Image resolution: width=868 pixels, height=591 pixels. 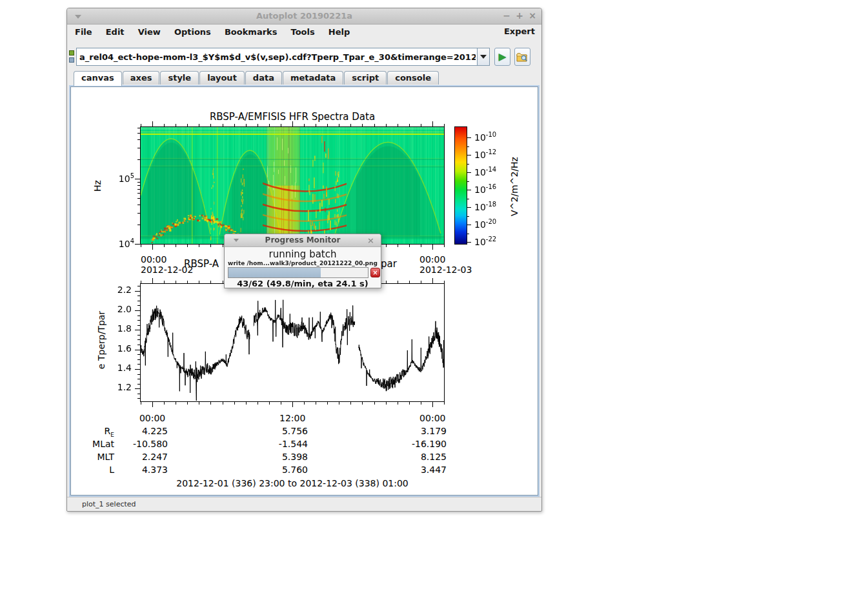 What do you see at coordinates (84, 32) in the screenshot?
I see `menu-file: File` at bounding box center [84, 32].